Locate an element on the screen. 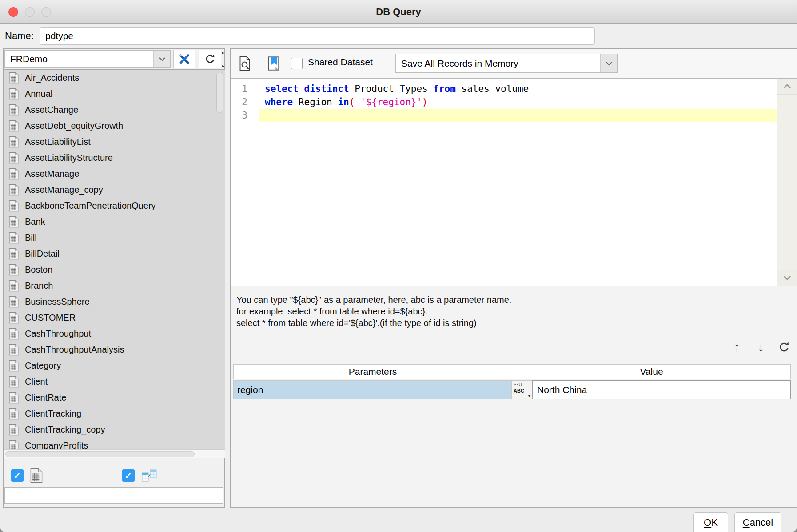 This screenshot has width=797, height=532. table-name: AssetDebt_equityGrowth is located at coordinates (74, 126).